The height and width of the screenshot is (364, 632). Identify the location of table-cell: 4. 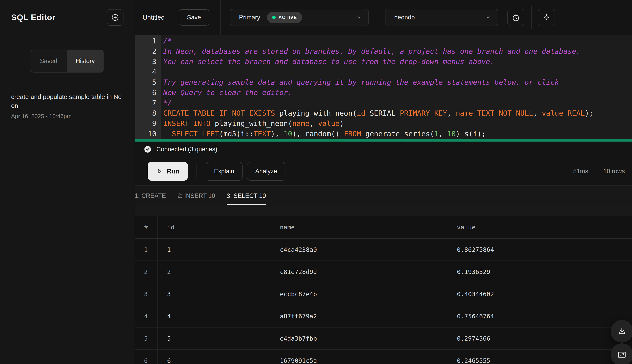
(216, 316).